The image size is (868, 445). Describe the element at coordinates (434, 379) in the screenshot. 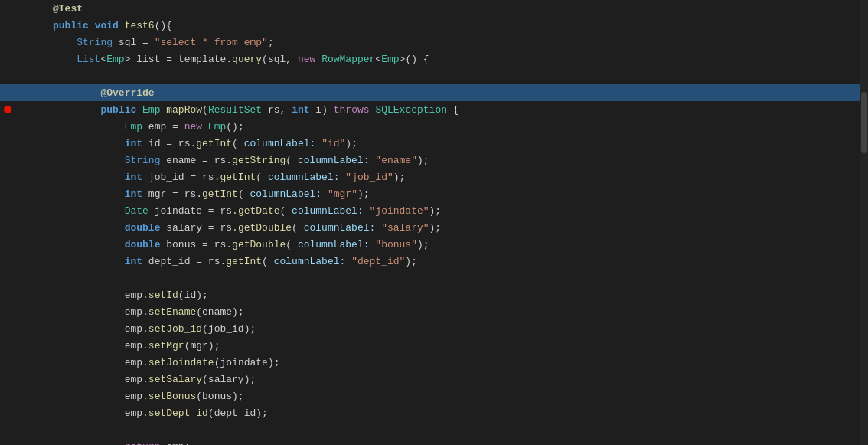

I see `code-line: emp.setSalary(salary);` at that location.